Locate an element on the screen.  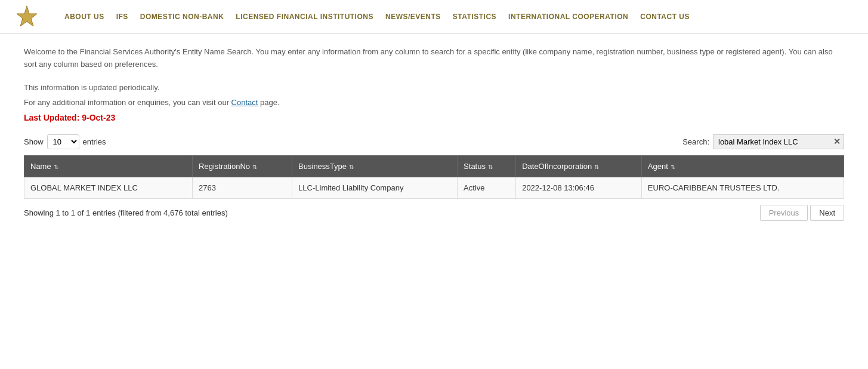
main-nav: ABOUT USIFSDOMESTIC NON-BANKLICENSED FIN… is located at coordinates (457, 17).